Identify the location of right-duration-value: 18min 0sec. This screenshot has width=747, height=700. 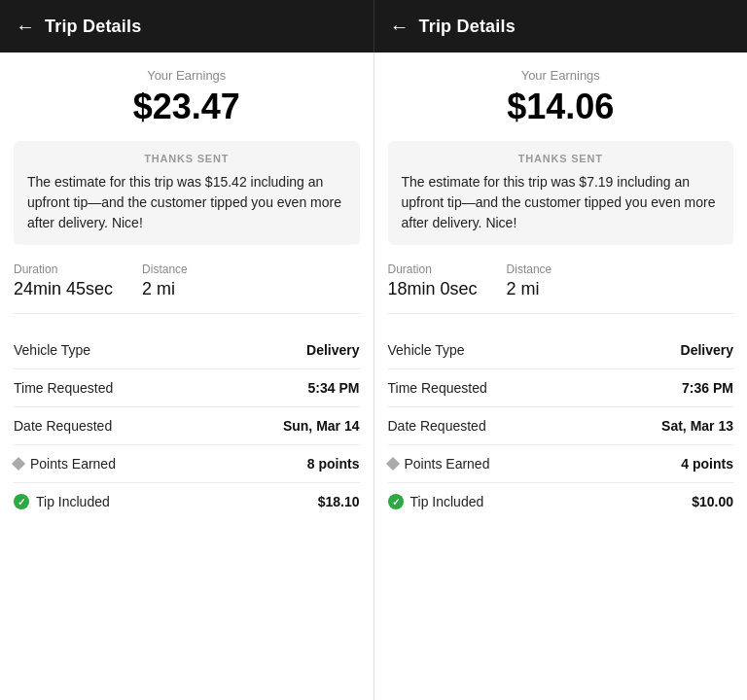
(433, 290).